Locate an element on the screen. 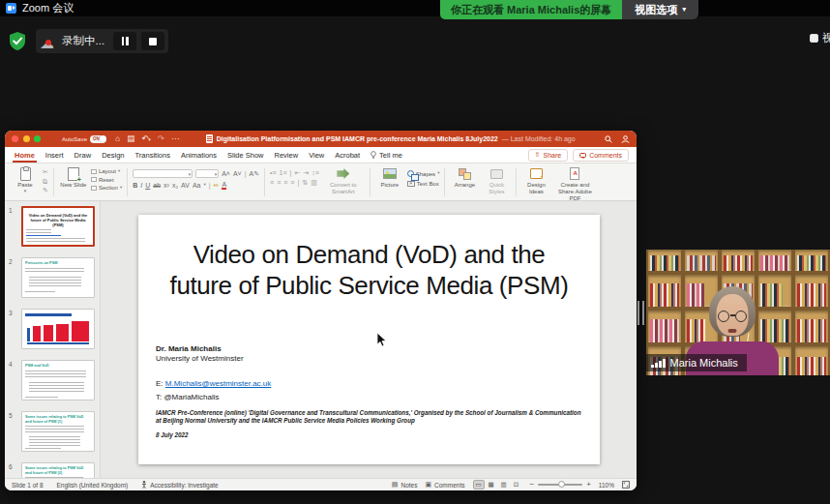 This screenshot has width=830, height=504. clipped-view-control: 视 is located at coordinates (820, 39).